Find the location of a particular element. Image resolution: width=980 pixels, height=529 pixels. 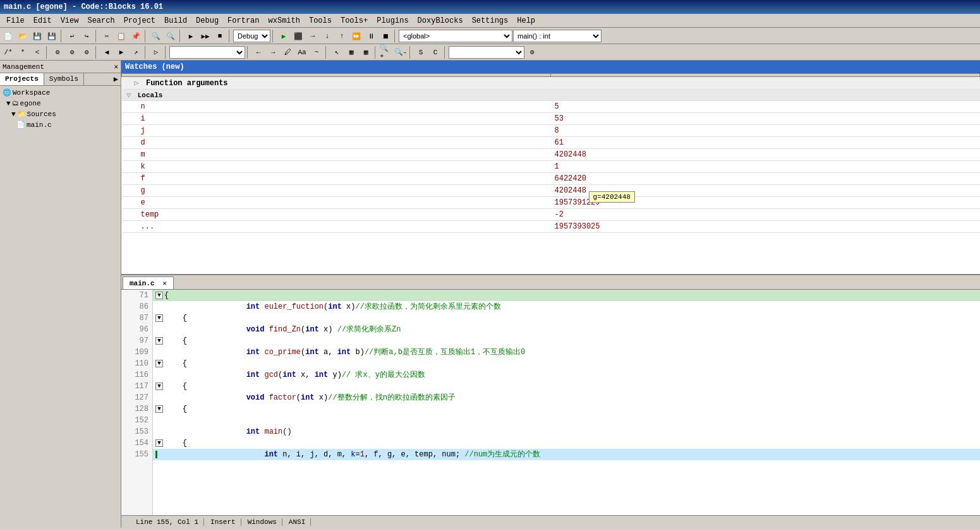

tab-projects: Projects is located at coordinates (22, 80).